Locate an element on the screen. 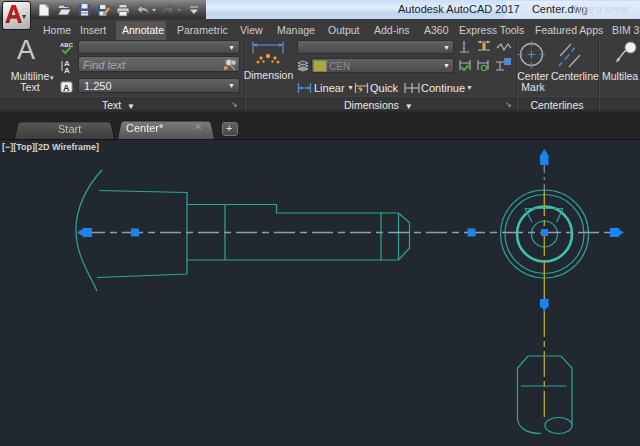 This screenshot has width=640, height=446. svg-text: ABC is located at coordinates (67, 45).